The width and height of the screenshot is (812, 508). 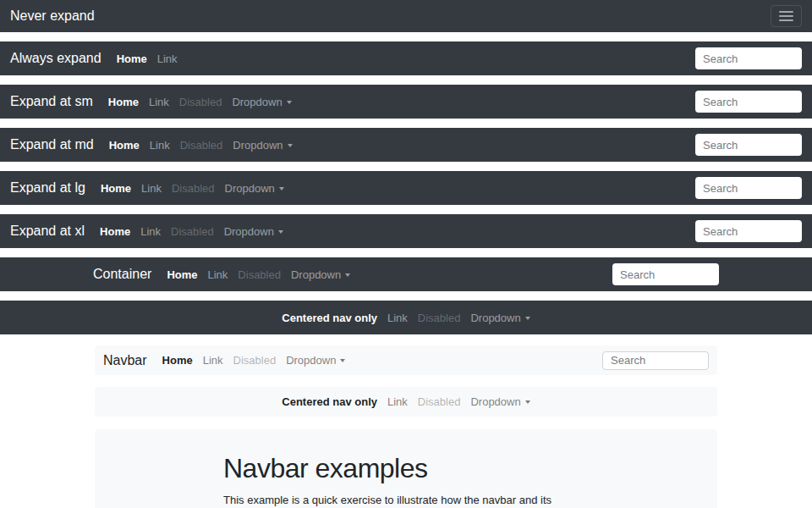 What do you see at coordinates (52, 145) in the screenshot?
I see `navbar-brand-expand-md: Expand at md` at bounding box center [52, 145].